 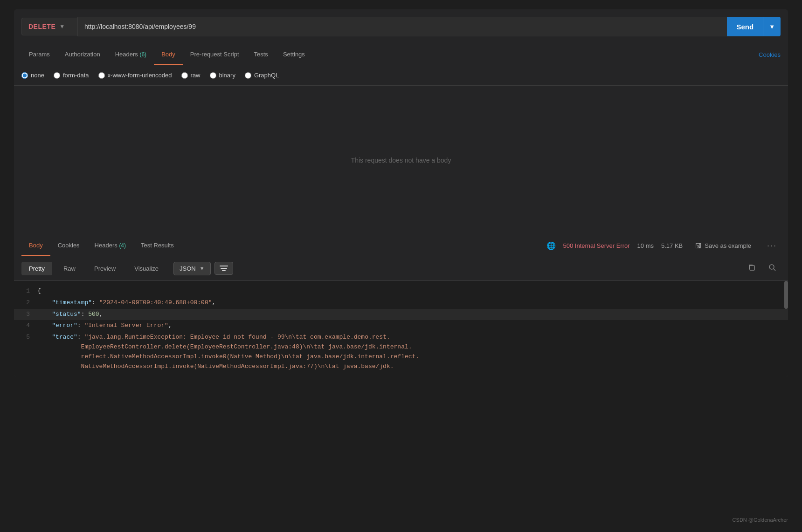 What do you see at coordinates (401, 315) in the screenshot?
I see `code-line-3: 3 "status": 500,` at bounding box center [401, 315].